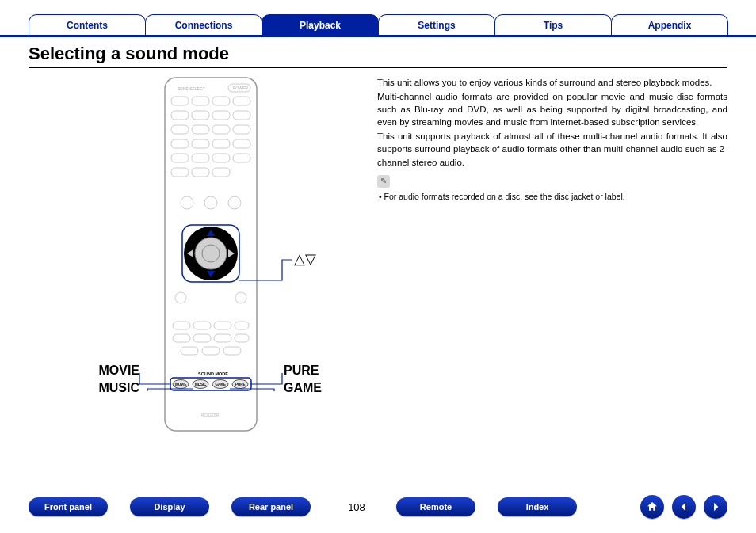 The width and height of the screenshot is (756, 533). What do you see at coordinates (716, 507) in the screenshot?
I see `next-button` at bounding box center [716, 507].